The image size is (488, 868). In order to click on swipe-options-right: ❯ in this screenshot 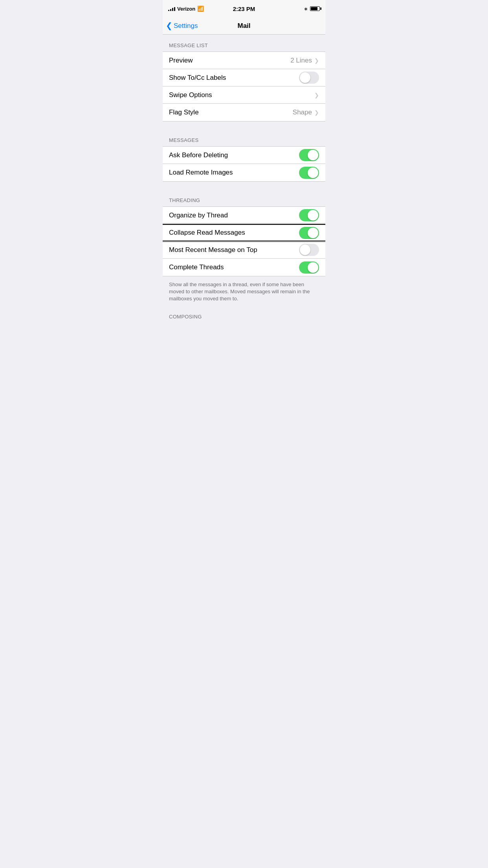, I will do `click(317, 95)`.